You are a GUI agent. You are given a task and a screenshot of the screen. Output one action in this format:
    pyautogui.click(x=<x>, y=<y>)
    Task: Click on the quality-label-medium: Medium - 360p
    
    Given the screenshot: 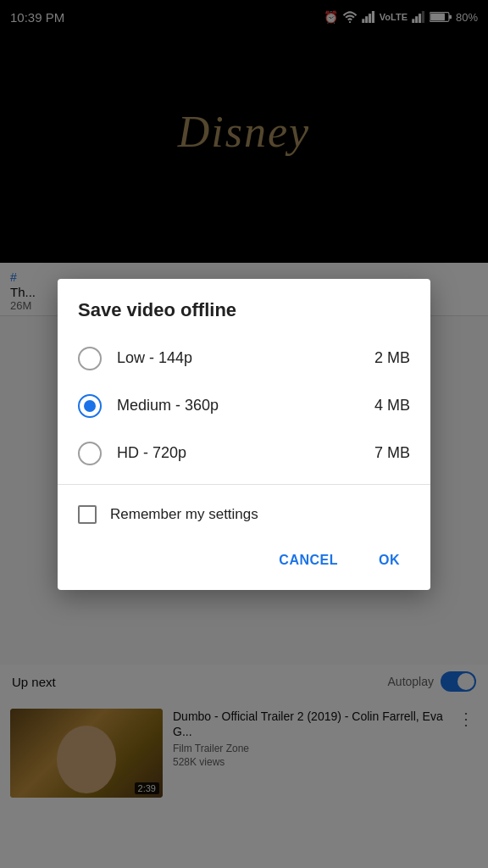 What is the action you would take?
    pyautogui.click(x=246, y=405)
    